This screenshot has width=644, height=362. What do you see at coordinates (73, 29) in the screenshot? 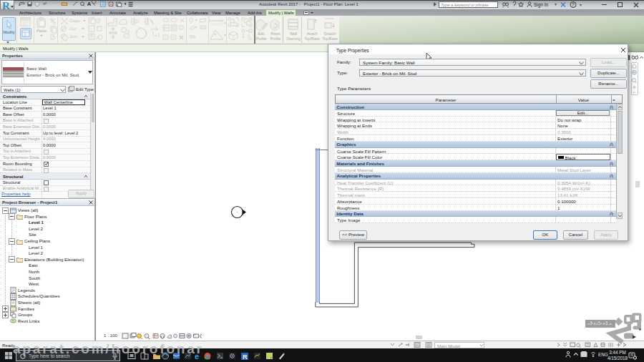
I see `svg-text: Cut` at bounding box center [73, 29].